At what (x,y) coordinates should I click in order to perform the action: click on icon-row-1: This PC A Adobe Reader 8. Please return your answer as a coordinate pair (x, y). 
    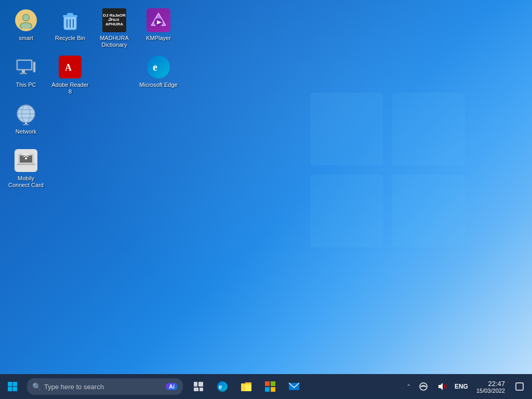
    Looking at the image, I should click on (92, 74).